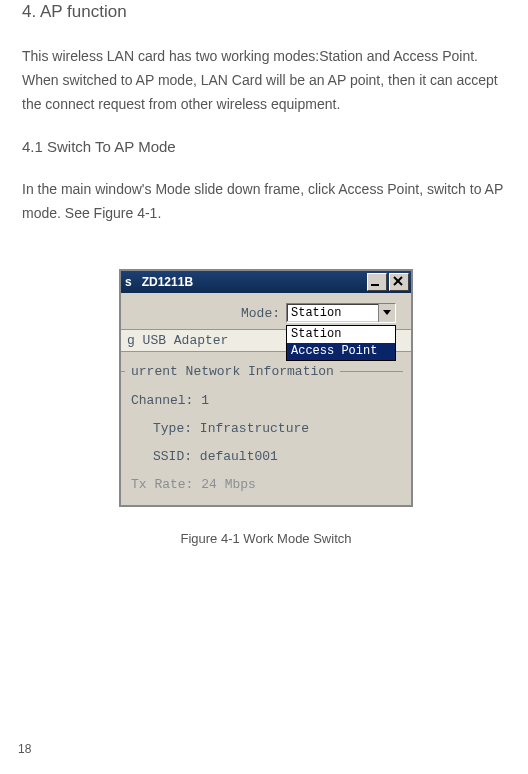  What do you see at coordinates (341, 334) in the screenshot?
I see `mode-option-station: Station` at bounding box center [341, 334].